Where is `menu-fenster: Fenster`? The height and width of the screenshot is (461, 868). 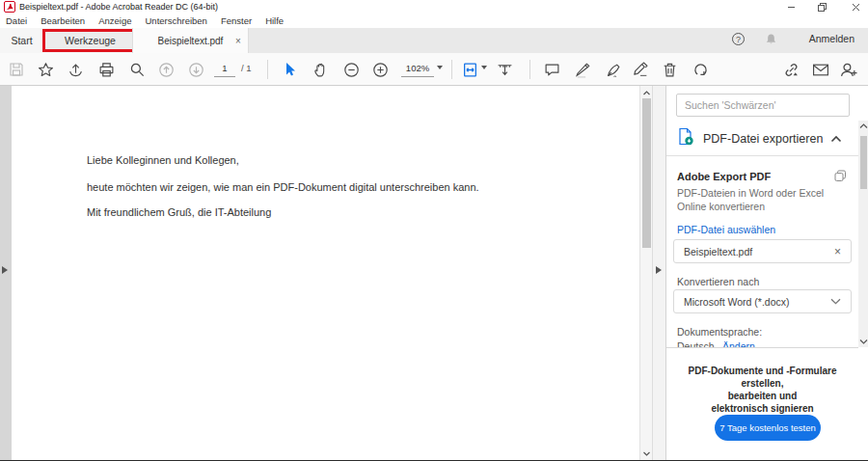 menu-fenster: Fenster is located at coordinates (236, 21).